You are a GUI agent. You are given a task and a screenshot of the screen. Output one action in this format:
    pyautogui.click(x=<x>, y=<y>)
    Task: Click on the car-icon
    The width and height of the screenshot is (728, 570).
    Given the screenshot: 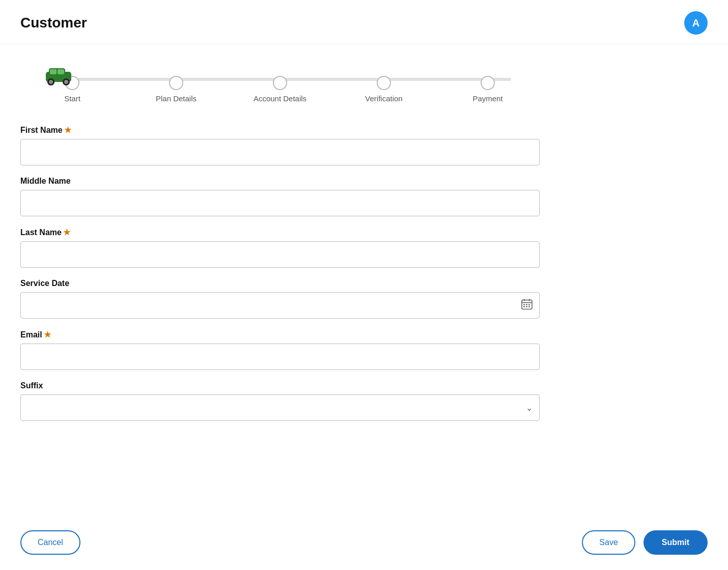 What is the action you would take?
    pyautogui.click(x=59, y=75)
    